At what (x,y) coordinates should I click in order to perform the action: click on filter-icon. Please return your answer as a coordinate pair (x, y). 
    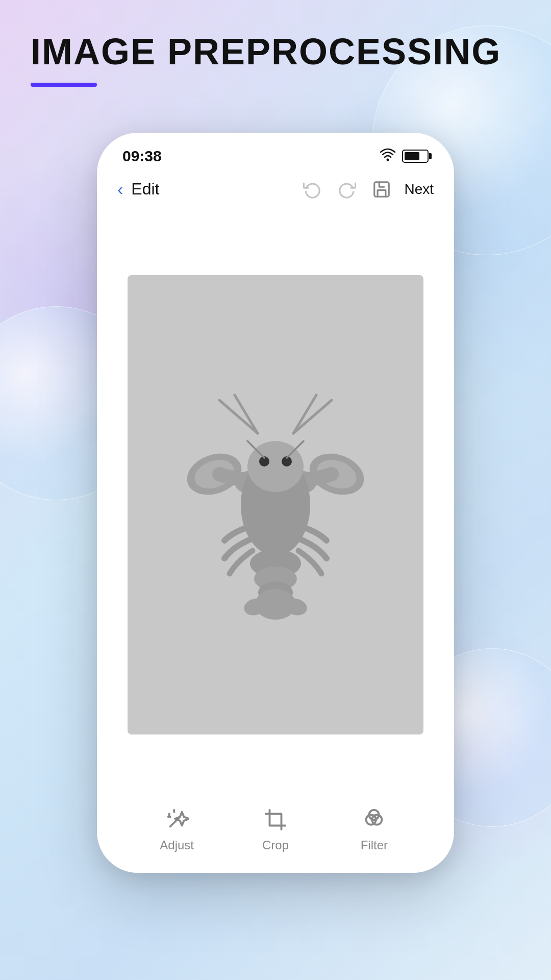
    Looking at the image, I should click on (374, 820).